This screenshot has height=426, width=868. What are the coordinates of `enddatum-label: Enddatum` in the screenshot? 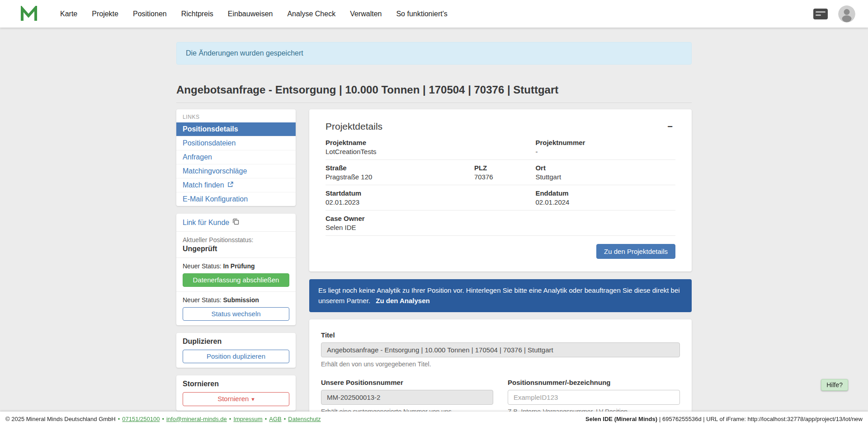 It's located at (605, 193).